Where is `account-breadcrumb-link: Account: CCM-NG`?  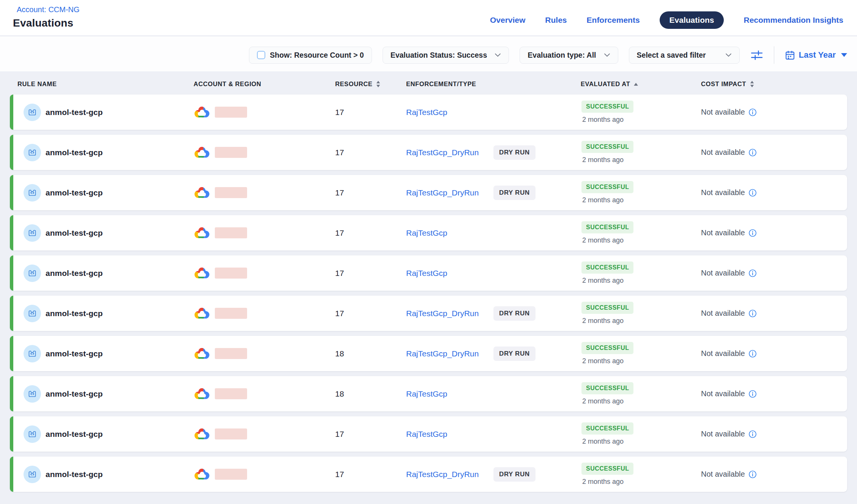 account-breadcrumb-link: Account: CCM-NG is located at coordinates (48, 10).